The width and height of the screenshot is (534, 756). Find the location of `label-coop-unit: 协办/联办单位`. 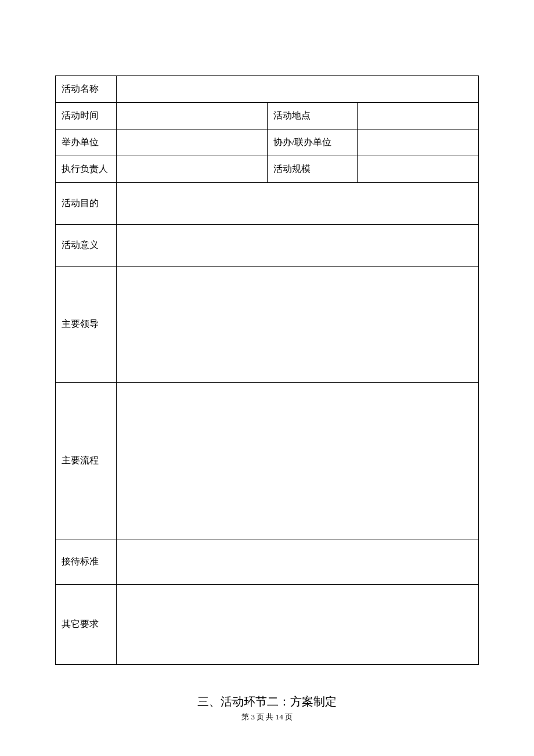

label-coop-unit: 协办/联办单位 is located at coordinates (312, 143).